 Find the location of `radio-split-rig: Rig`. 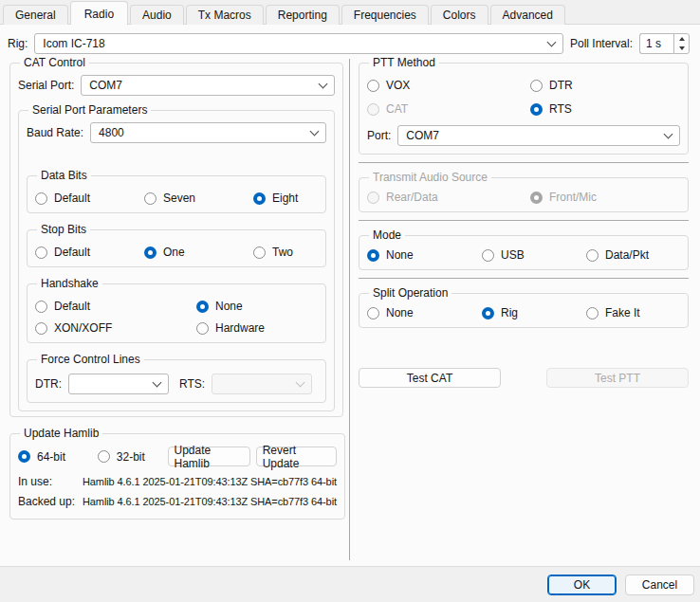

radio-split-rig: Rig is located at coordinates (534, 313).